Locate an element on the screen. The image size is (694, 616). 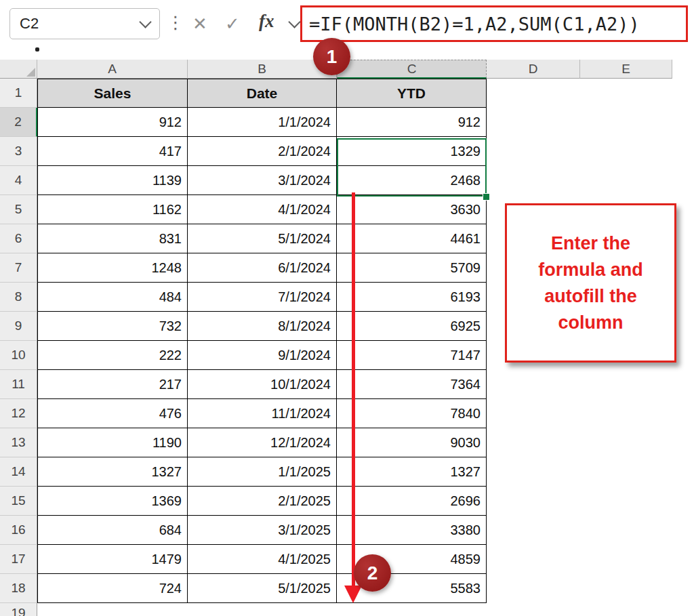
cell-ytd: 7364 is located at coordinates (412, 385).